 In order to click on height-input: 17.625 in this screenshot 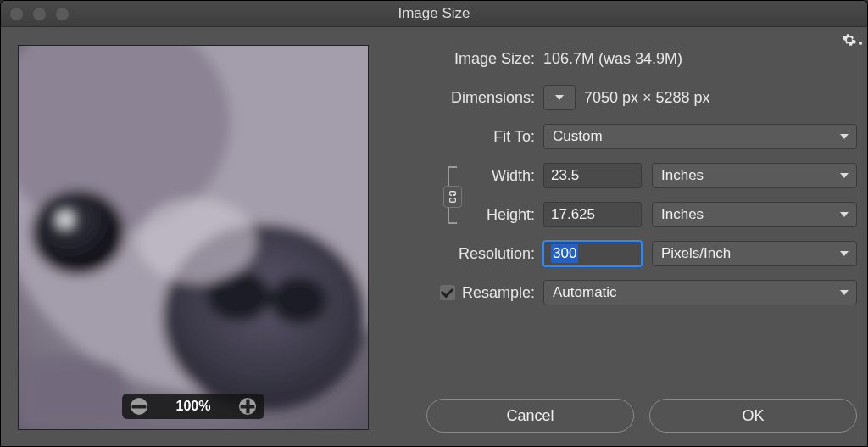, I will do `click(593, 215)`.